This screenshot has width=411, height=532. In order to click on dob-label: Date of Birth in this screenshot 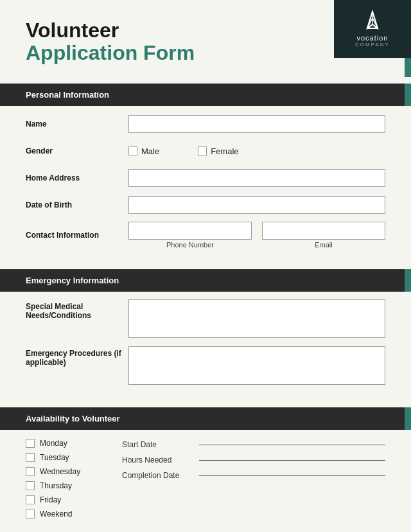, I will do `click(77, 205)`.